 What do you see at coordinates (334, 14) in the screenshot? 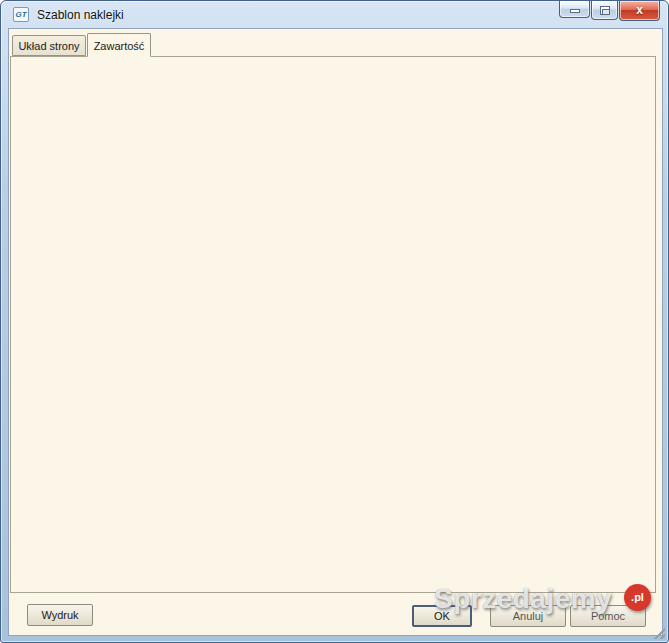
I see `title-bar: GT Szablon naklejki x` at bounding box center [334, 14].